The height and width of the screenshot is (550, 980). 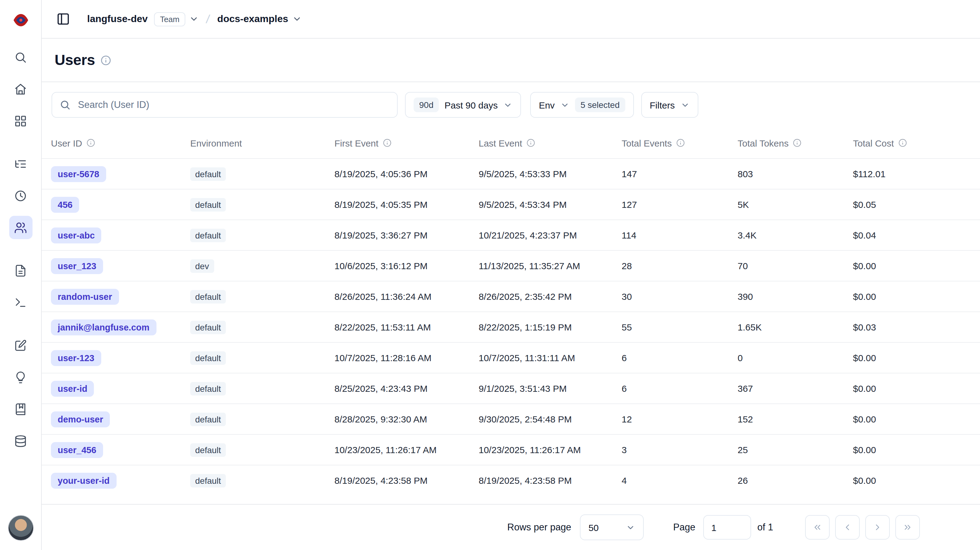 I want to click on table-row: user-abcdefault8/19/2025, 3:36:27 PM10/2…, so click(x=511, y=235).